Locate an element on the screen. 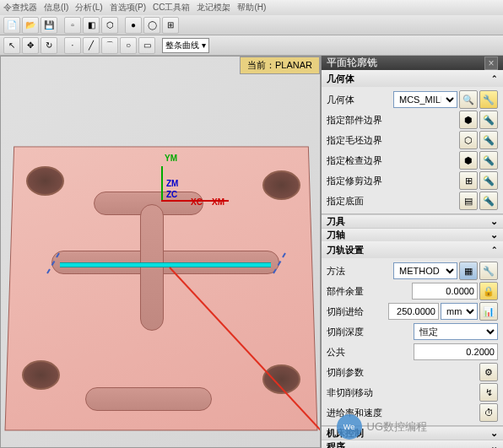  noncut-label: 非切削移动 is located at coordinates (369, 393).